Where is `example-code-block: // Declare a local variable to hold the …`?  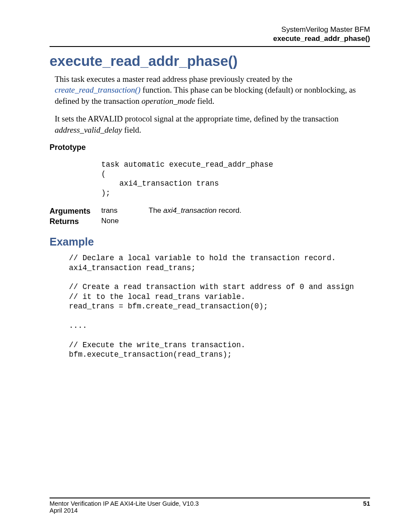
example-code-block: // Declare a local variable to hold the … is located at coordinates (220, 306).